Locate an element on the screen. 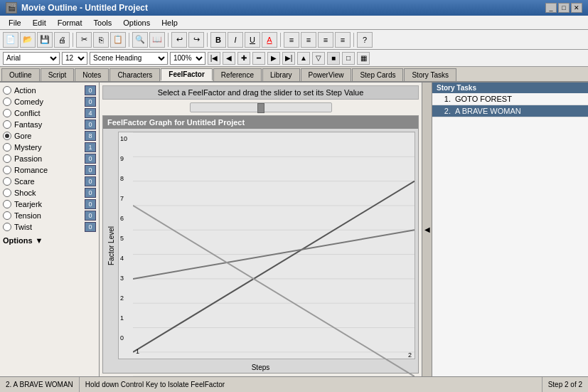 Image resolution: width=588 pixels, height=392 pixels. feel-factor-item-comedy: Comedy 0 is located at coordinates (50, 102).